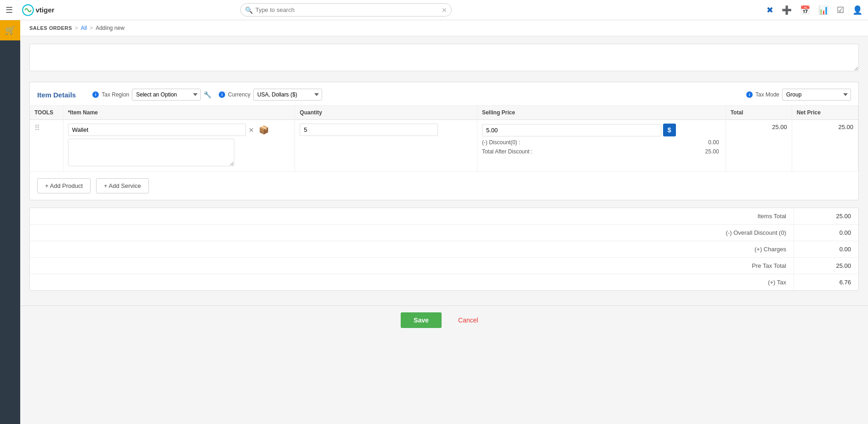  What do you see at coordinates (444, 146) in the screenshot?
I see `table-row: ⠿ ✕ 📦` at bounding box center [444, 146].